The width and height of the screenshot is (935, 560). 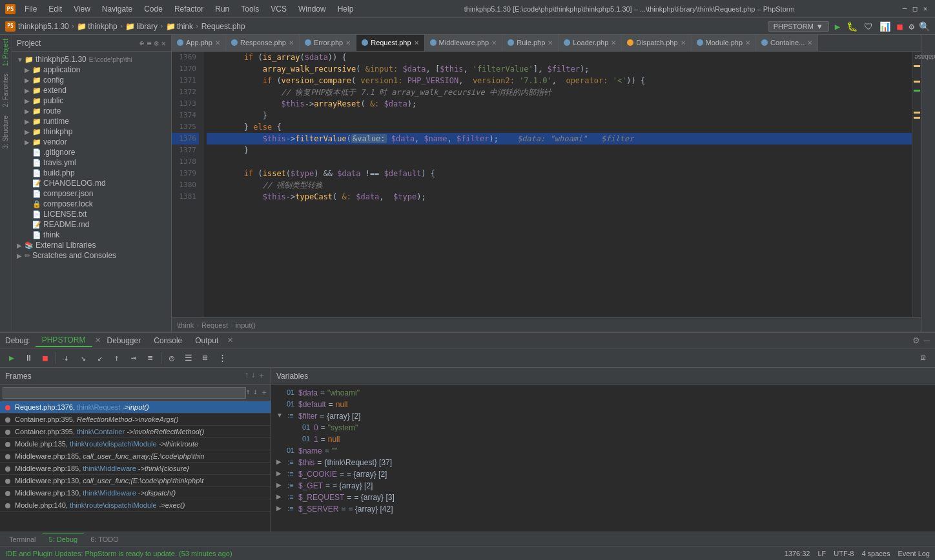 I want to click on more-btn: ⋮, so click(x=222, y=358).